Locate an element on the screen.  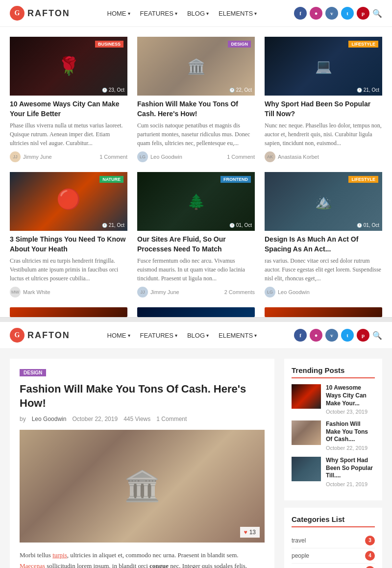
author-6: LG Leo Goodwin is located at coordinates (287, 292).